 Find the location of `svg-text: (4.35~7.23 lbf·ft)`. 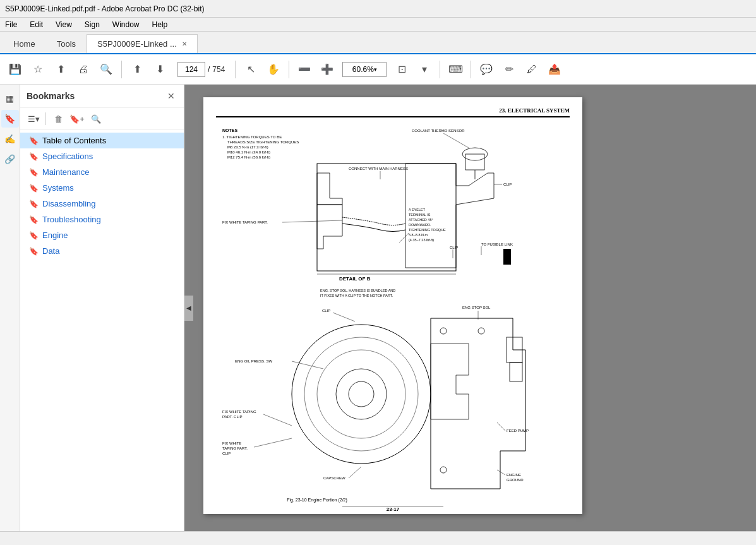

svg-text: (4.35~7.23 lbf·ft) is located at coordinates (421, 240).